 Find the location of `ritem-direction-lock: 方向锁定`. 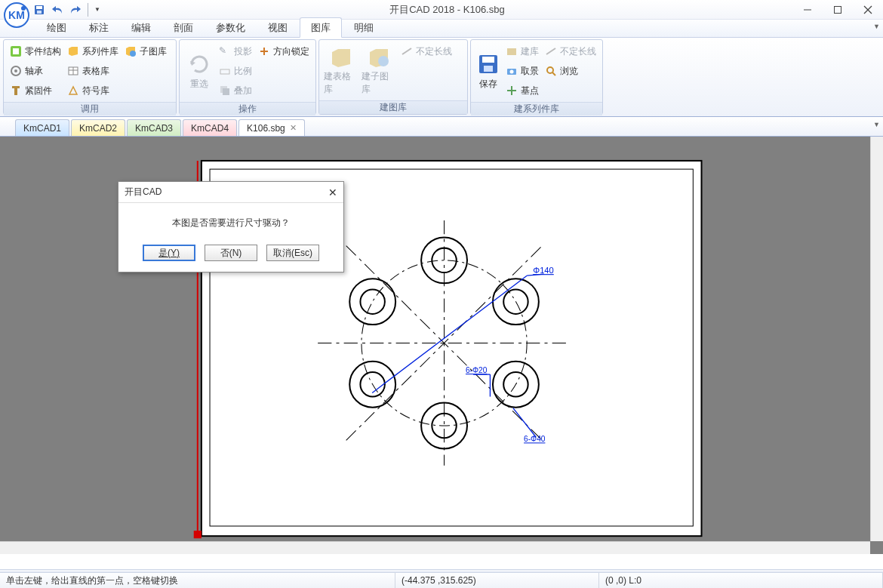

ritem-direction-lock: 方向锁定 is located at coordinates (284, 51).